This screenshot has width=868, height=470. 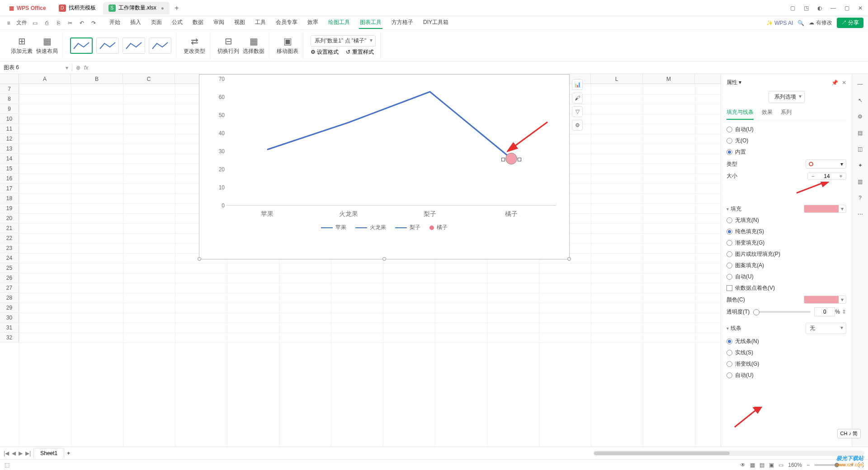 I want to click on close-icon: ✕, so click(x=860, y=8).